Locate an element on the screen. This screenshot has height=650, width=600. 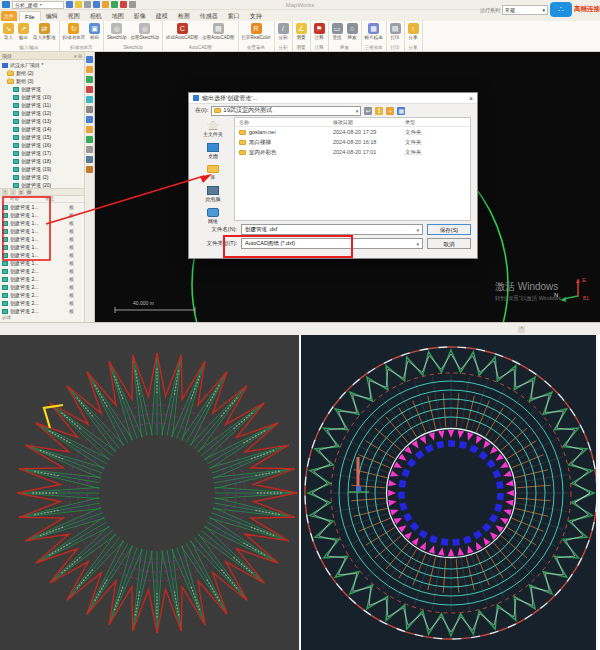
file-row: goslam.nei2024-08-20 17:29文件夹 is located at coordinates (352, 132).